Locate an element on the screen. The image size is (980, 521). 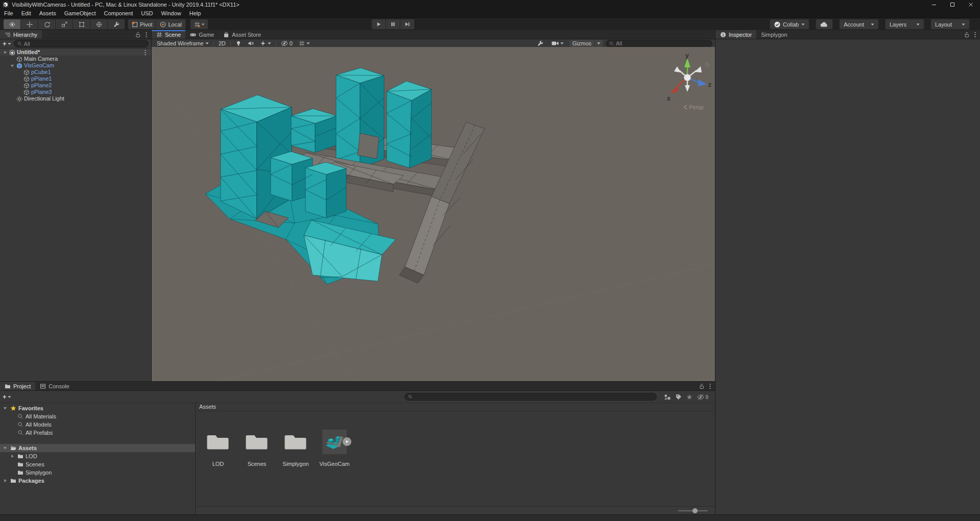
cloud-button is located at coordinates (824, 24).